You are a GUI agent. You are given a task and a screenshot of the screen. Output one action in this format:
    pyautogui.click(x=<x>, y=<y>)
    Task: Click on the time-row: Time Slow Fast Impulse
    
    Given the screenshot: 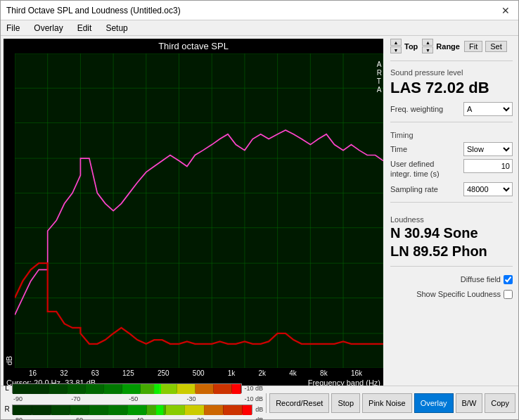 What is the action you would take?
    pyautogui.click(x=451, y=149)
    